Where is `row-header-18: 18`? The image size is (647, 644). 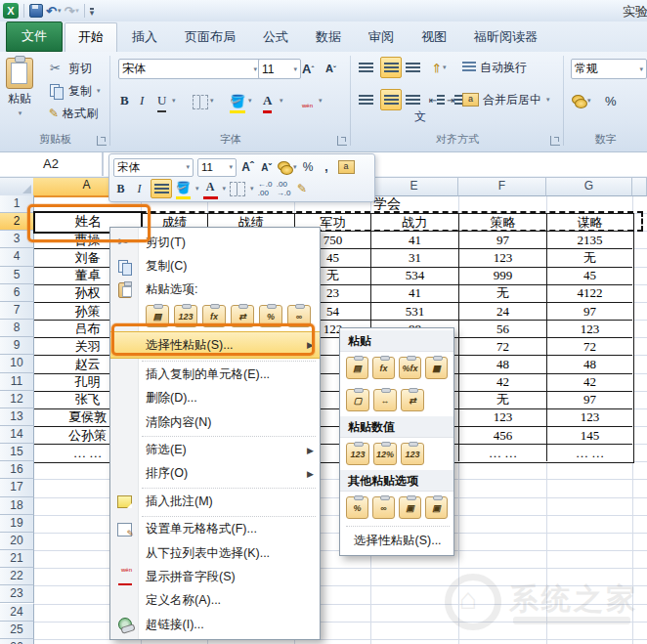 row-header-18: 18 is located at coordinates (18, 506).